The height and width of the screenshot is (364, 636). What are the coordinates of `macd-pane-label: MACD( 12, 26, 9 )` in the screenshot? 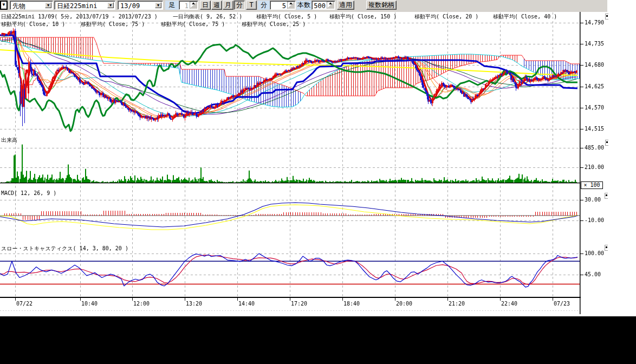 It's located at (29, 193).